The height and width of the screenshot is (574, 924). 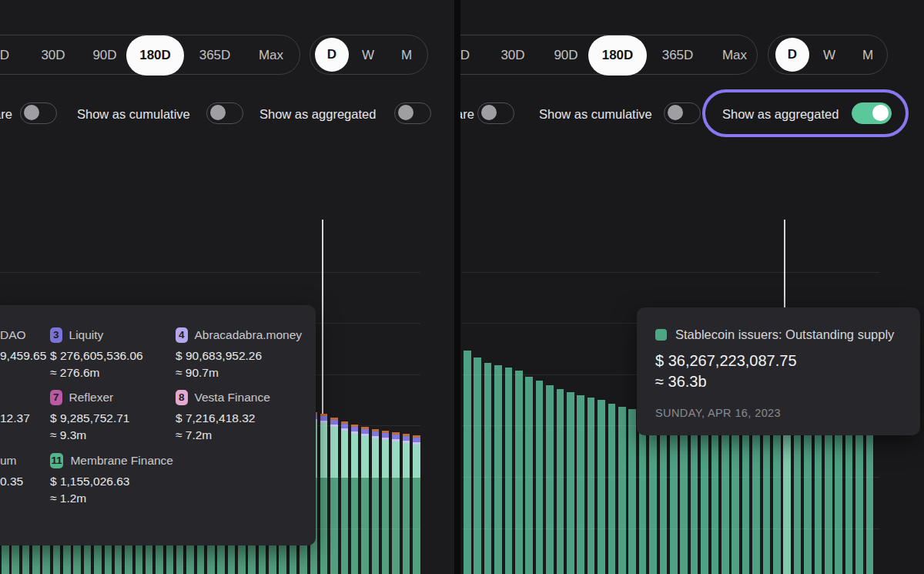 What do you see at coordinates (182, 398) in the screenshot?
I see `rank-badge: 8` at bounding box center [182, 398].